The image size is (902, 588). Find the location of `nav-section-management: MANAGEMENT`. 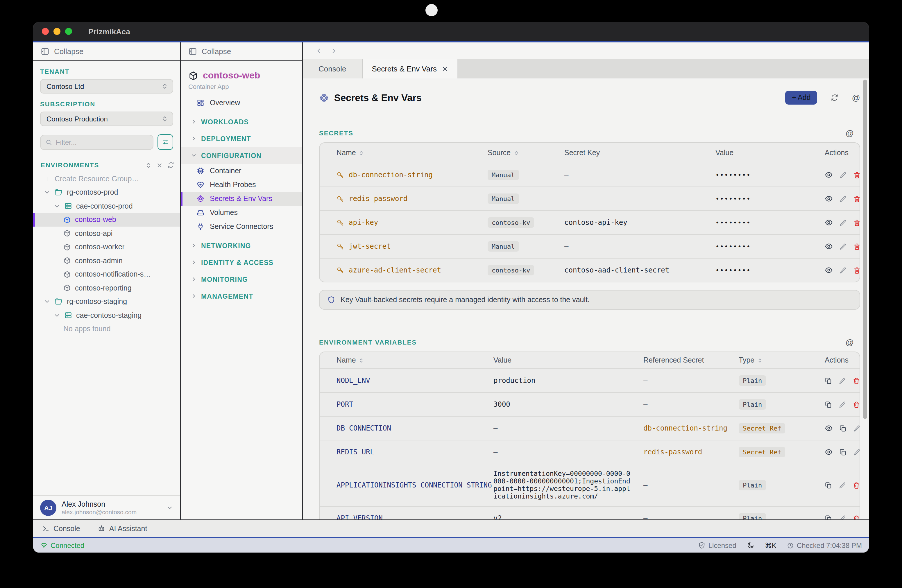

nav-section-management: MANAGEMENT is located at coordinates (241, 296).